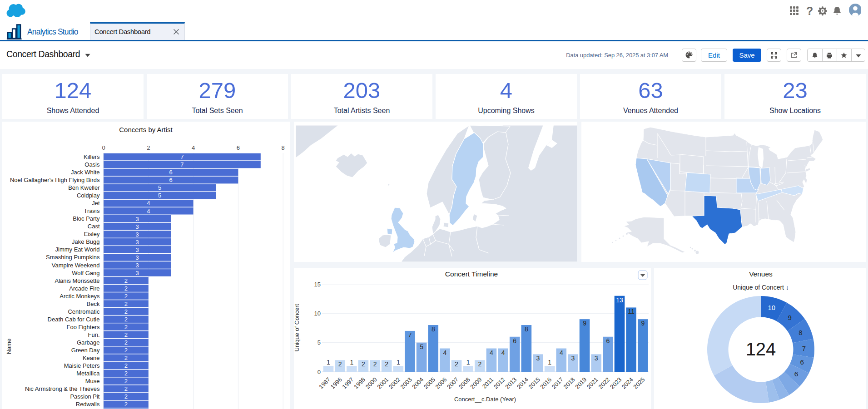  Describe the element at coordinates (94, 226) in the screenshot. I see `svg-text: Cast` at that location.